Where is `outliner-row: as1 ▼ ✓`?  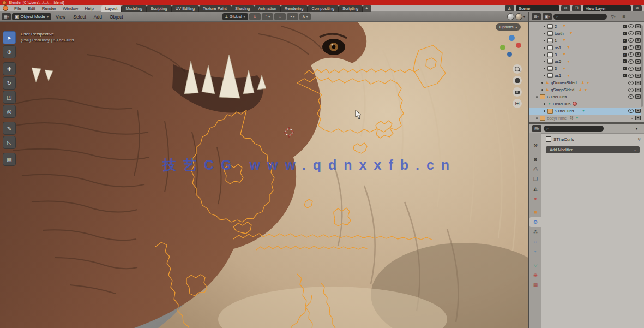
outliner-row: as1 ▼ ✓ is located at coordinates (585, 75).